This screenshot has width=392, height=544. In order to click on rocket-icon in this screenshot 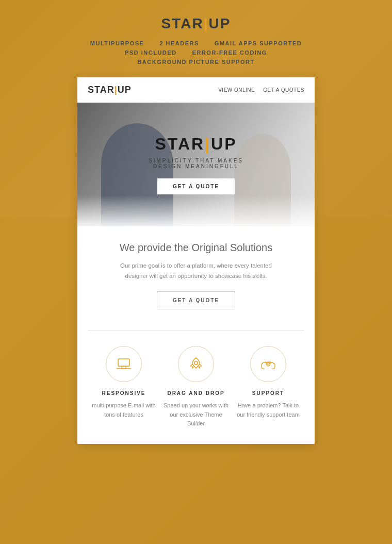, I will do `click(196, 364)`.